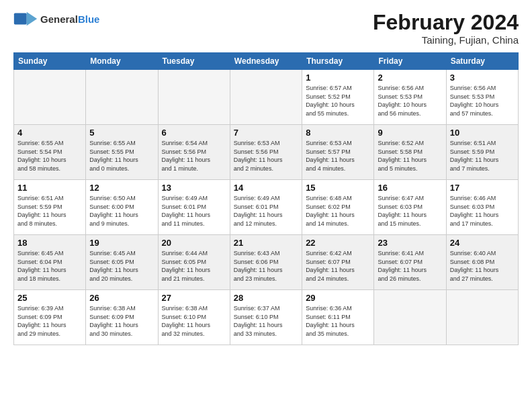 This screenshot has height=411, width=532. I want to click on day-number: 13, so click(194, 188).